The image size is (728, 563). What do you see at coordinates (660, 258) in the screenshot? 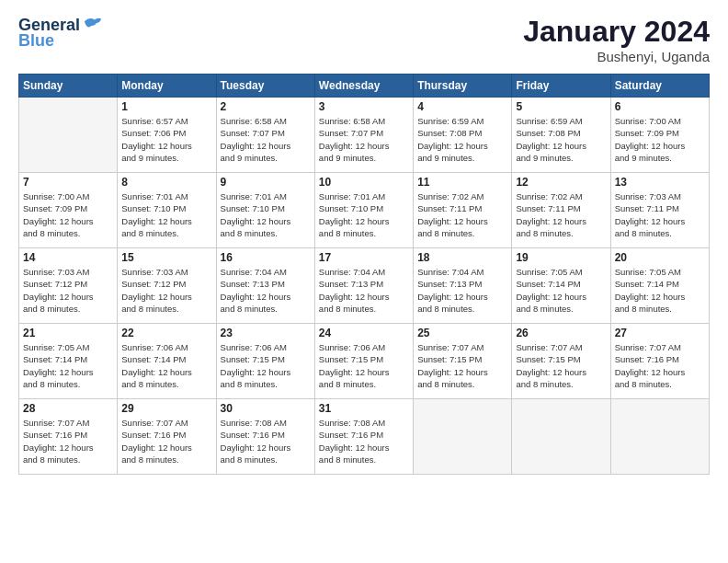
I see `day-number: 20` at bounding box center [660, 258].